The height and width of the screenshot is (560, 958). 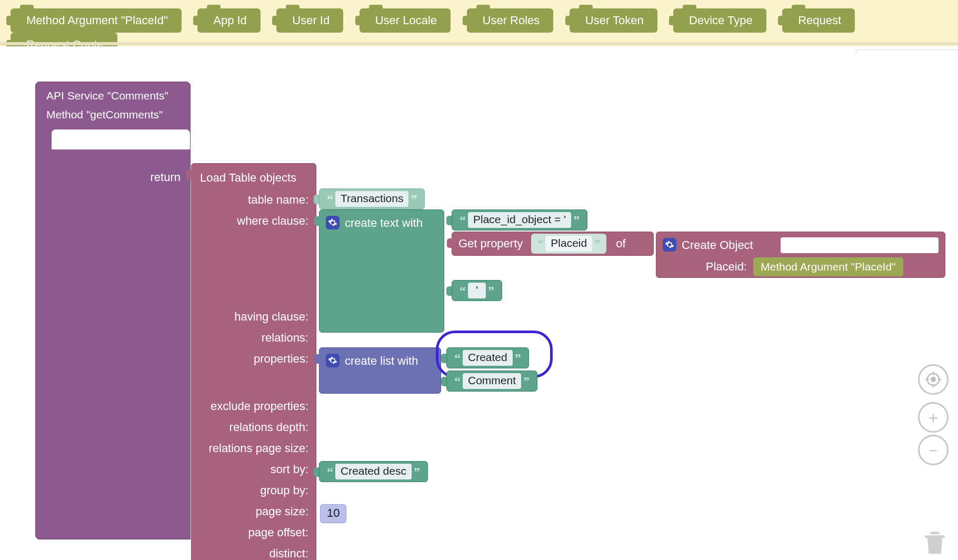 I want to click on create-object-label: Create Object, so click(x=717, y=245).